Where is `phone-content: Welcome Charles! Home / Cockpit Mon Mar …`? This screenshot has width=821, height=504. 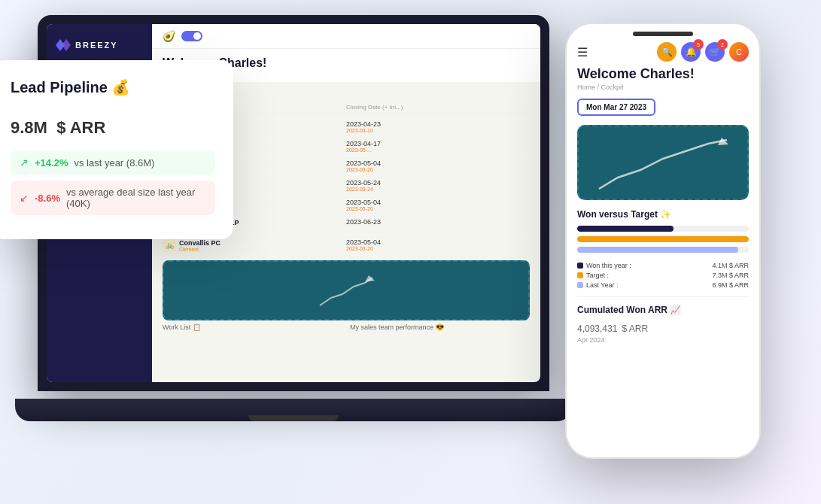
phone-content: Welcome Charles! Home / Cockpit Mon Mar … is located at coordinates (663, 205).